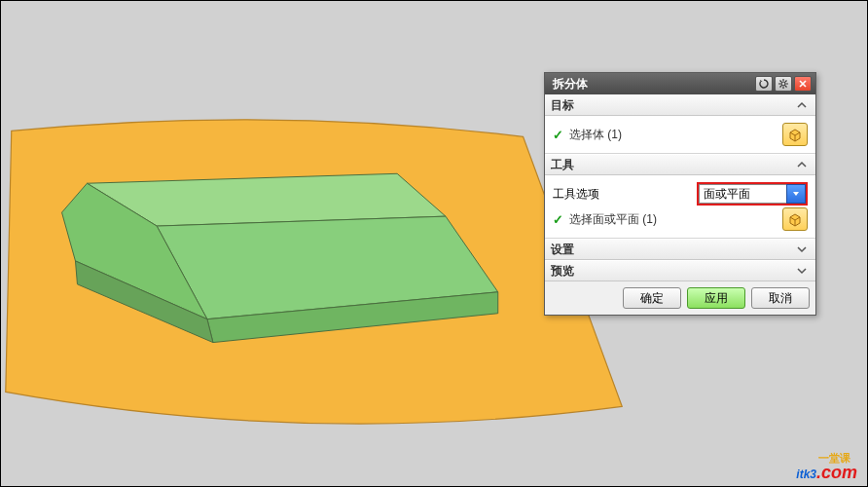 Image resolution: width=868 pixels, height=487 pixels. Describe the element at coordinates (654, 84) in the screenshot. I see `dialog-title: 拆分体` at that location.